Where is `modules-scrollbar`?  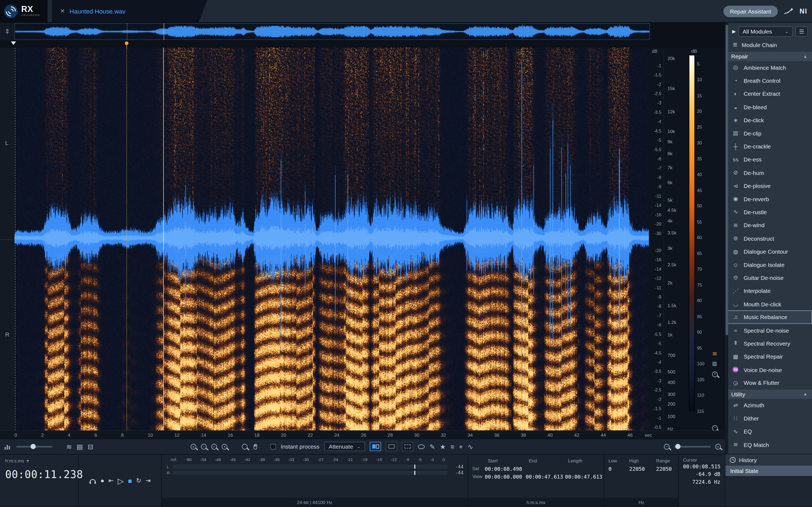 modules-scrollbar is located at coordinates (727, 238).